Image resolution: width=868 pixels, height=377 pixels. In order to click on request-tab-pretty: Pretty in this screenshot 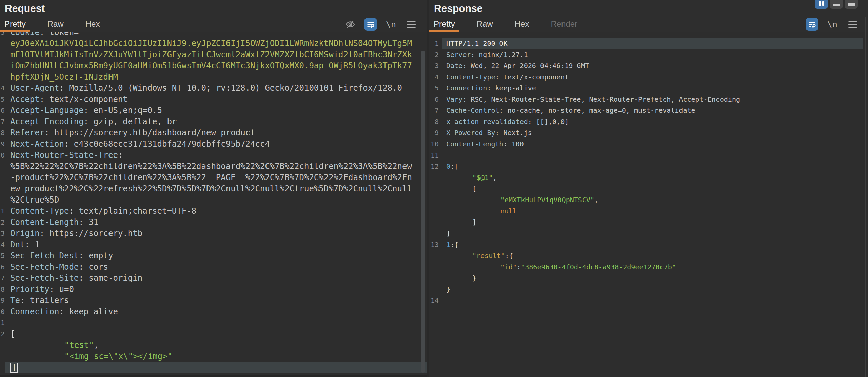, I will do `click(15, 24)`.